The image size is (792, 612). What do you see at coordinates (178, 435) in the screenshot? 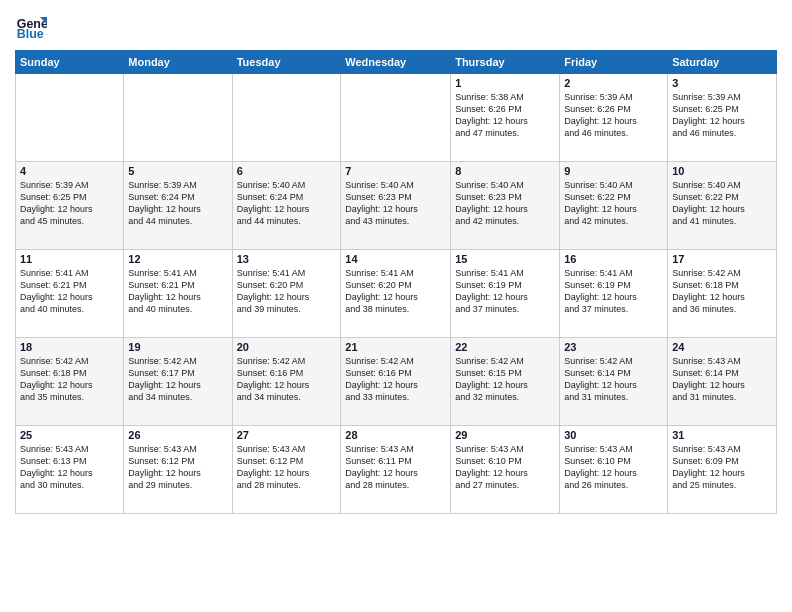
I see `day-number: 26` at bounding box center [178, 435].